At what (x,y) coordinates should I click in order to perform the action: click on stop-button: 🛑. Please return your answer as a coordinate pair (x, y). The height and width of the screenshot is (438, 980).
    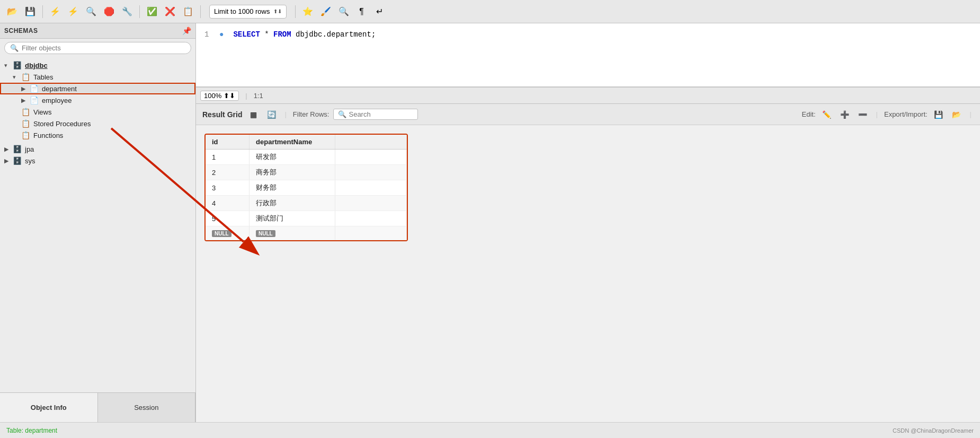
    Looking at the image, I should click on (109, 12).